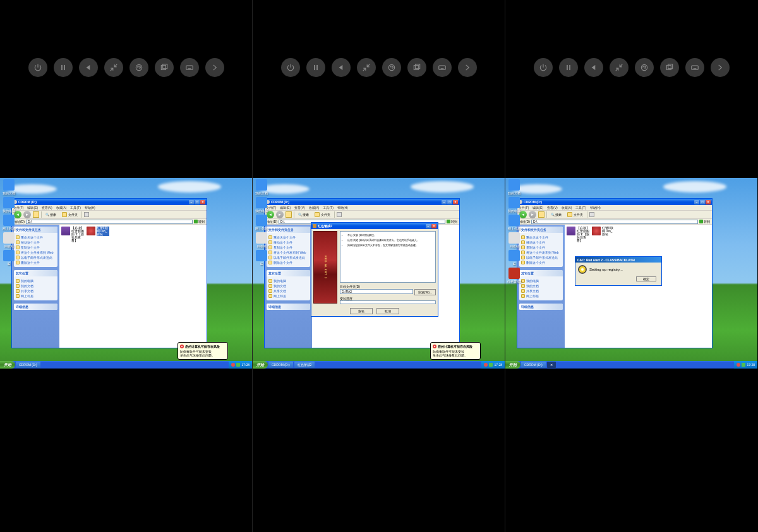 This screenshot has height=532, width=758. I want to click on dest-input: D:\RA2, so click(376, 292).